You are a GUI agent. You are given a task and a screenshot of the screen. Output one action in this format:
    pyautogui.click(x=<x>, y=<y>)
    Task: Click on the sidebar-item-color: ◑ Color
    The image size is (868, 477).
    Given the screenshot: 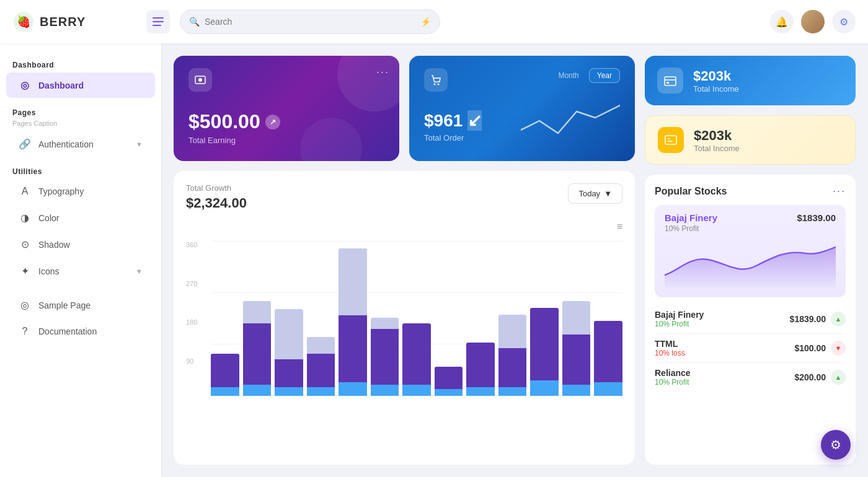 What is the action you would take?
    pyautogui.click(x=81, y=218)
    